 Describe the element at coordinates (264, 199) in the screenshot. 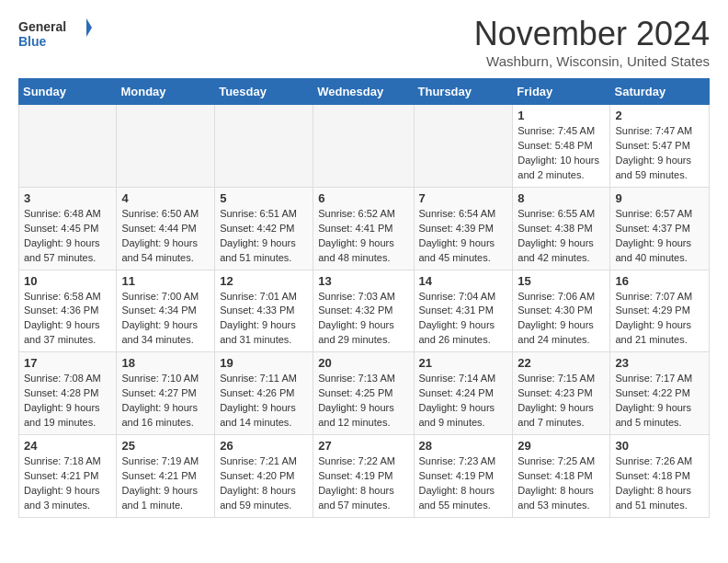

I see `day-number: 5` at that location.